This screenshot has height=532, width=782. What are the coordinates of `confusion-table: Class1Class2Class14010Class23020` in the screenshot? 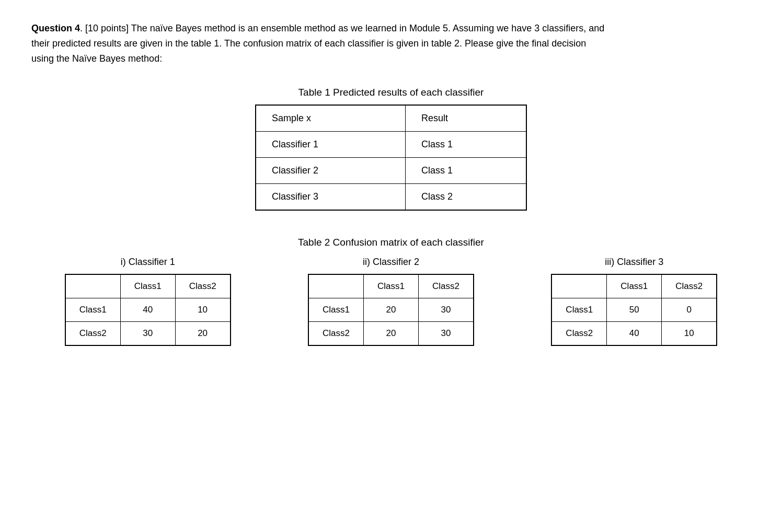 It's located at (148, 310).